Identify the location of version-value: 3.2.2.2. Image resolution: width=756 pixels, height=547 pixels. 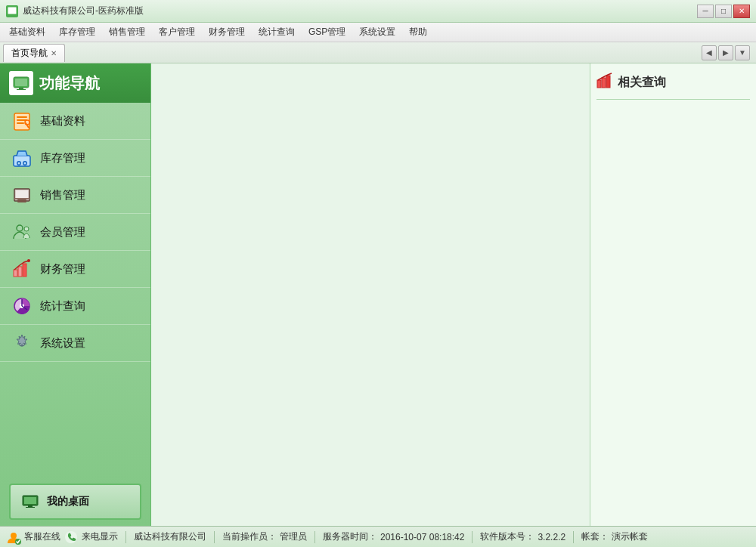
(552, 537).